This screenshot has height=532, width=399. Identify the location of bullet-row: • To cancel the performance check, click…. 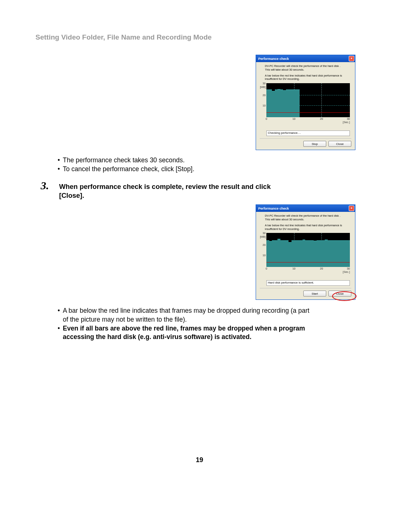
(211, 169).